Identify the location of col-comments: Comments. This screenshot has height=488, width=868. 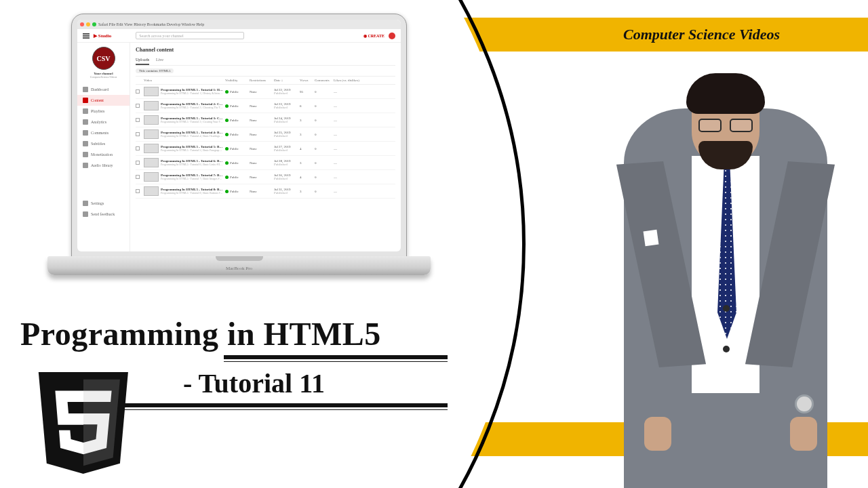
(324, 80).